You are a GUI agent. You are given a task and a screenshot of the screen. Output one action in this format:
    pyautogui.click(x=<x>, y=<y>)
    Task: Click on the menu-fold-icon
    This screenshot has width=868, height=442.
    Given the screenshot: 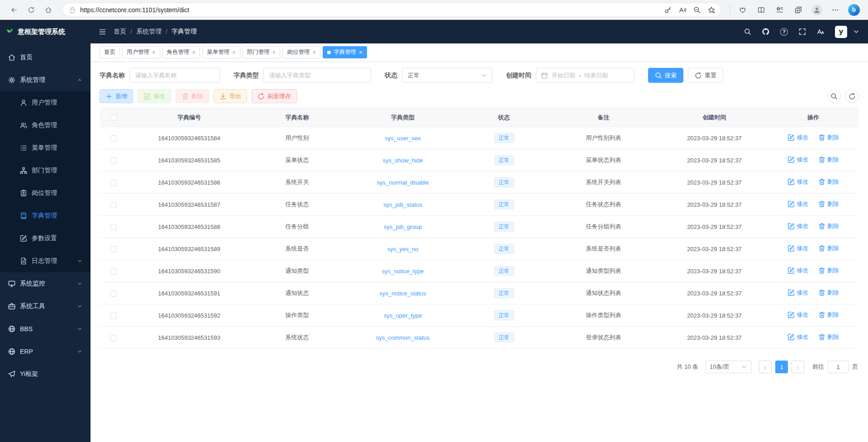 What is the action you would take?
    pyautogui.click(x=102, y=32)
    